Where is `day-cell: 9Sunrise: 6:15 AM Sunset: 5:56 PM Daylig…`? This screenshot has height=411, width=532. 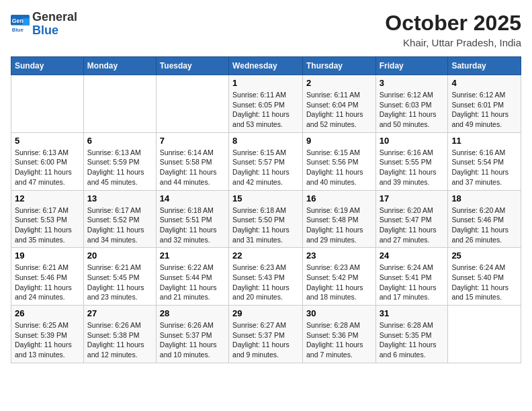 day-cell: 9Sunrise: 6:15 AM Sunset: 5:56 PM Daylig… is located at coordinates (339, 161).